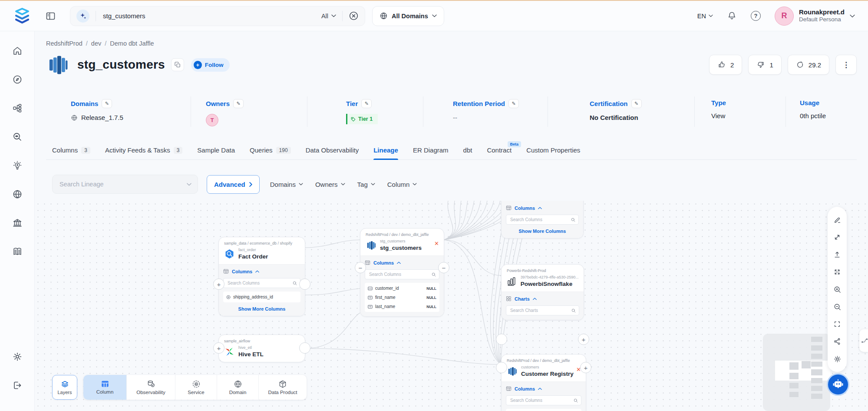  What do you see at coordinates (366, 103) in the screenshot?
I see `edit-tier-icon: ✎` at bounding box center [366, 103].